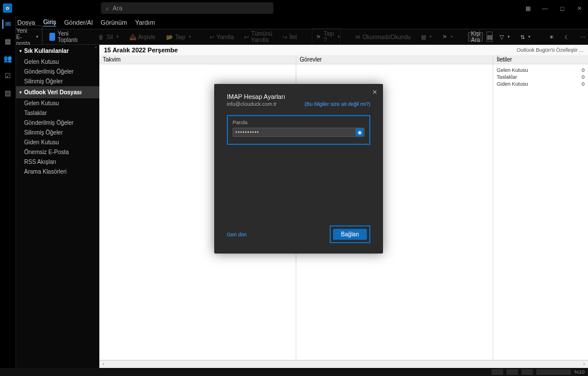 This screenshot has width=588, height=376. Describe the element at coordinates (489, 37) in the screenshot. I see `address-book-button: ▤` at that location.